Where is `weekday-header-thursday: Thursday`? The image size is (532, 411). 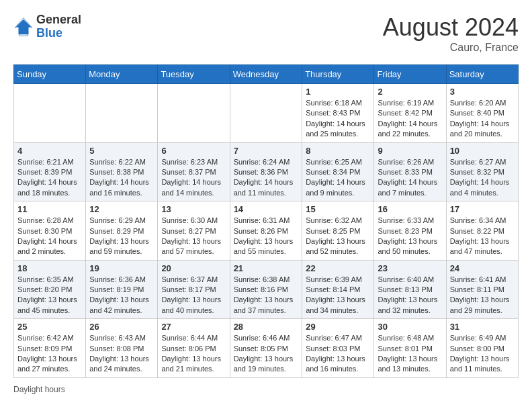
weekday-header-thursday: Thursday is located at coordinates (339, 75).